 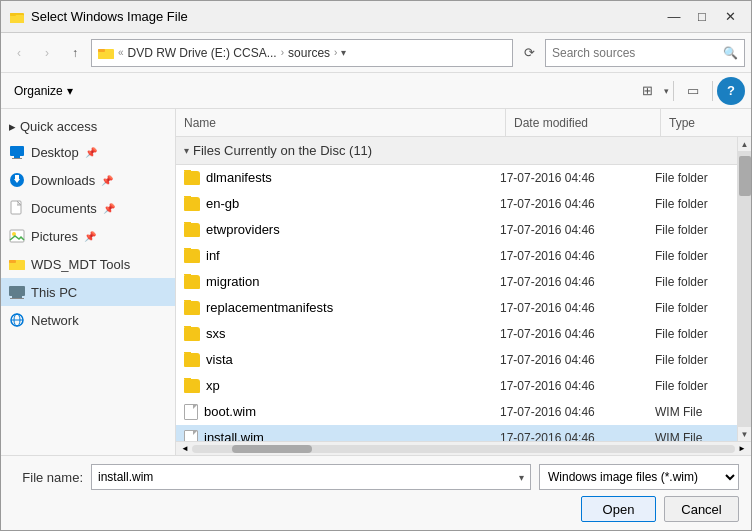 I want to click on scroll-right-button: ►, so click(x=742, y=449).